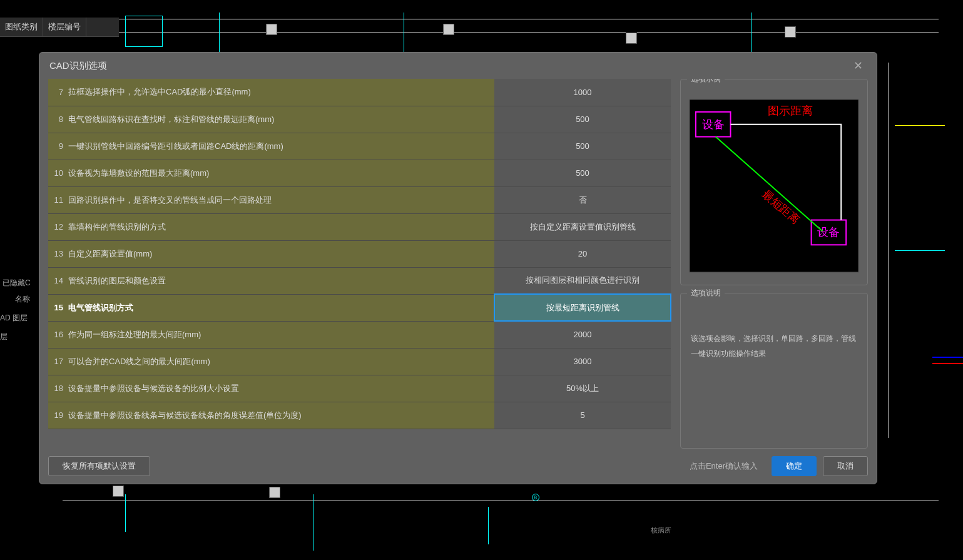 The width and height of the screenshot is (963, 560). I want to click on row-label: 一键识别管线中回路编号距引线或者回路CAD线的距离(mm), so click(280, 146).